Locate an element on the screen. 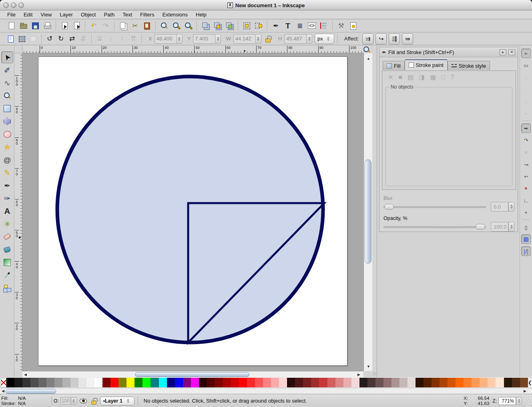 The width and height of the screenshot is (532, 407). swatch-button: □ is located at coordinates (443, 77).